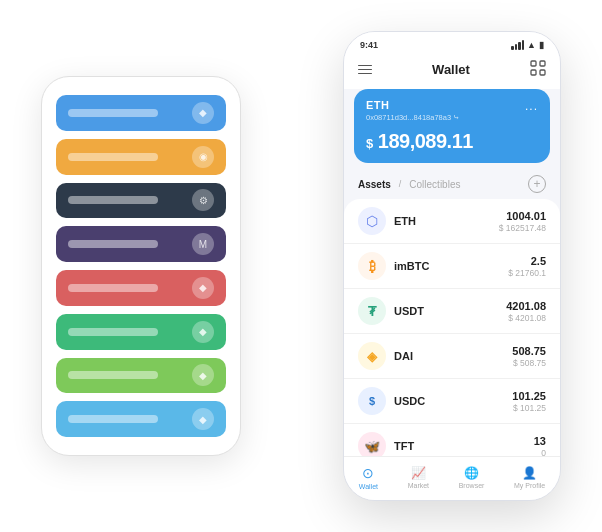 The height and width of the screenshot is (532, 602). Describe the element at coordinates (452, 185) in the screenshot. I see `assets-header: Assets / Collectibles +` at that location.